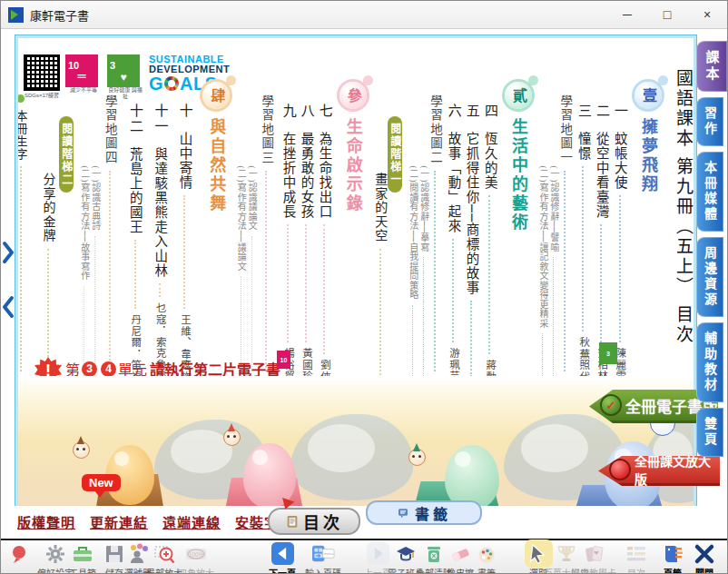  Describe the element at coordinates (54, 212) in the screenshot. I see `toc-ladder-2: 閱讀階梯二 分享的金牌 林韋伶 148` at that location.